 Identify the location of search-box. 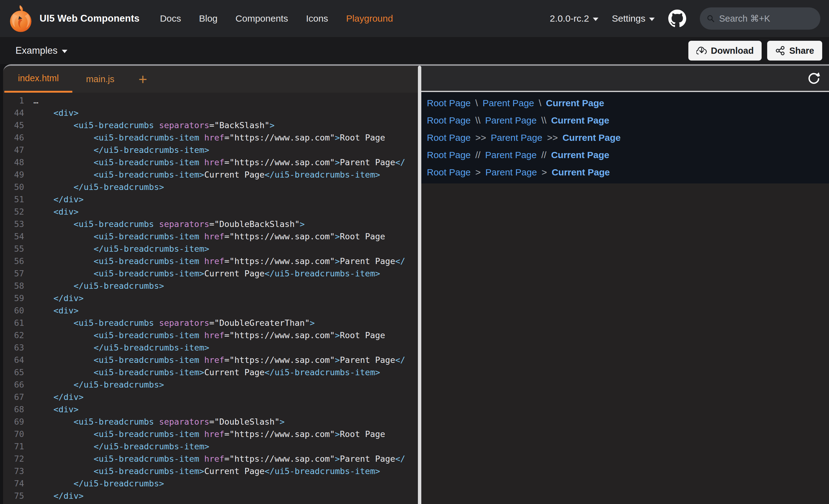
(760, 18).